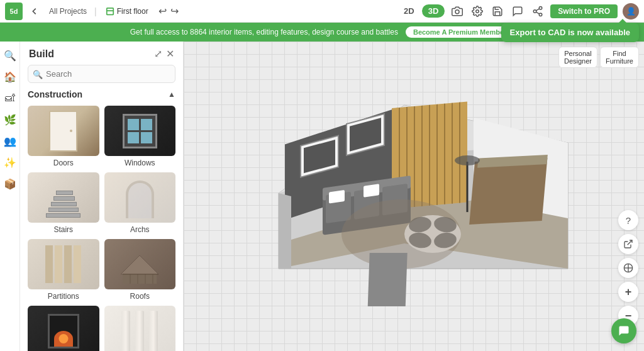  I want to click on search-input, so click(102, 74).